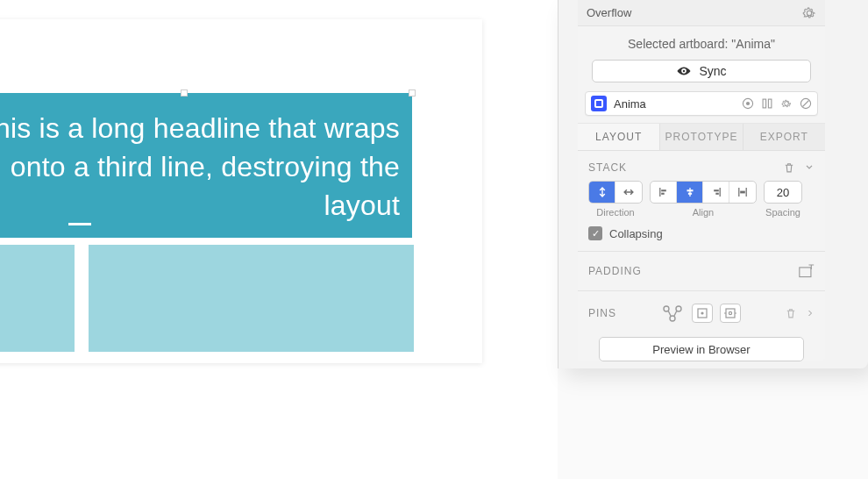  Describe the element at coordinates (615, 212) in the screenshot. I see `direction-label: Direction` at that location.